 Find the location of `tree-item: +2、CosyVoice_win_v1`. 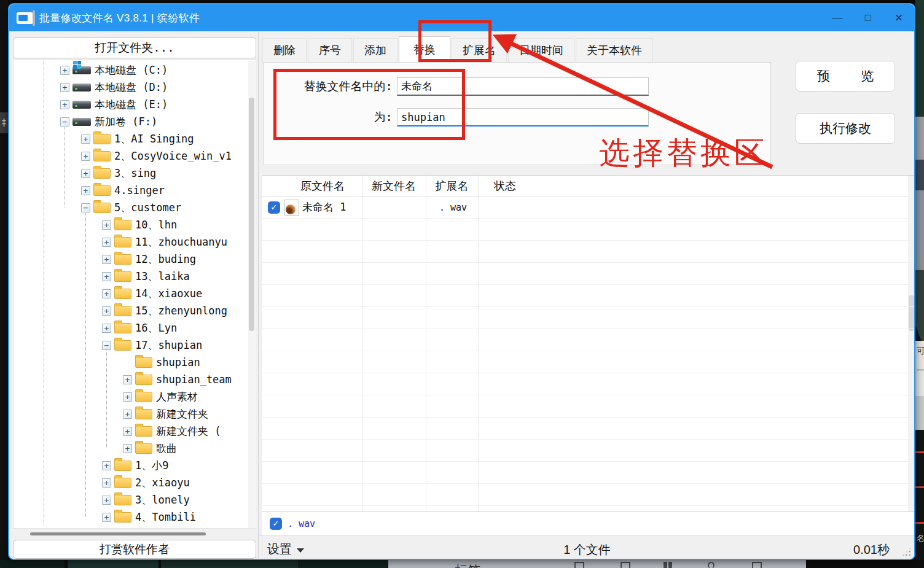

tree-item: +2、CosyVoice_win_v1 is located at coordinates (135, 156).